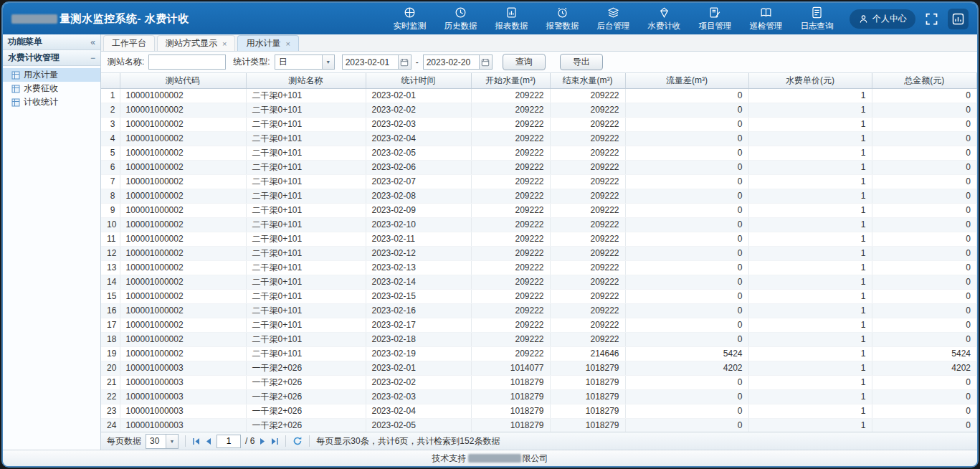 The width and height of the screenshot is (980, 469). What do you see at coordinates (539, 325) in the screenshot?
I see `table-row: 17100001000002二干渠0+1012023-02-1720922220…` at bounding box center [539, 325].